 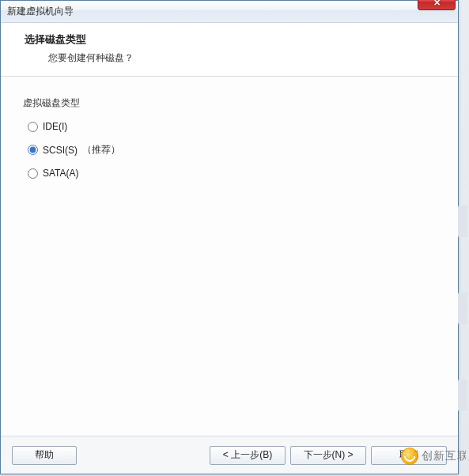 I want to click on radio-scsi-label: SCSI(S), so click(x=60, y=150).